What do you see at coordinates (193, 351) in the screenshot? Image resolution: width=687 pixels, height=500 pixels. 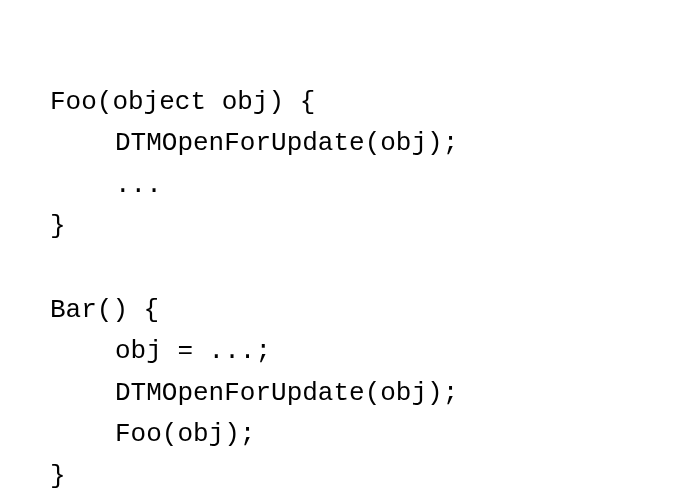 I see `bar-body-line-1: obj = ...;` at bounding box center [193, 351].